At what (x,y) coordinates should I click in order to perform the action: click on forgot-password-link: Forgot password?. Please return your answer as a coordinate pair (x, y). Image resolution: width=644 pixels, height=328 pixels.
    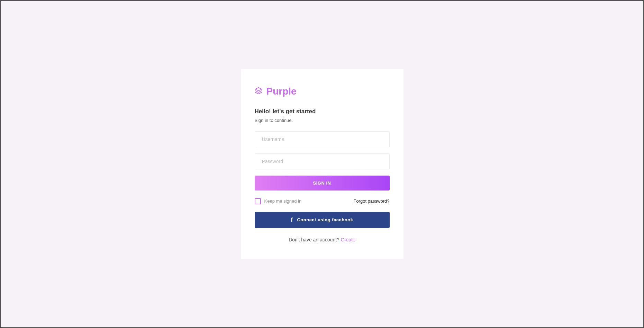
    Looking at the image, I should click on (371, 201).